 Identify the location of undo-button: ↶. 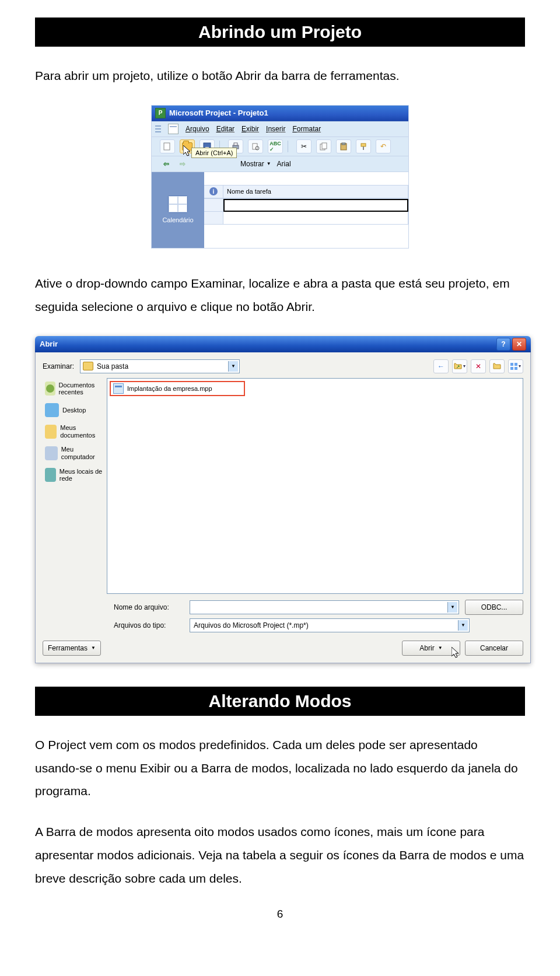
(383, 146).